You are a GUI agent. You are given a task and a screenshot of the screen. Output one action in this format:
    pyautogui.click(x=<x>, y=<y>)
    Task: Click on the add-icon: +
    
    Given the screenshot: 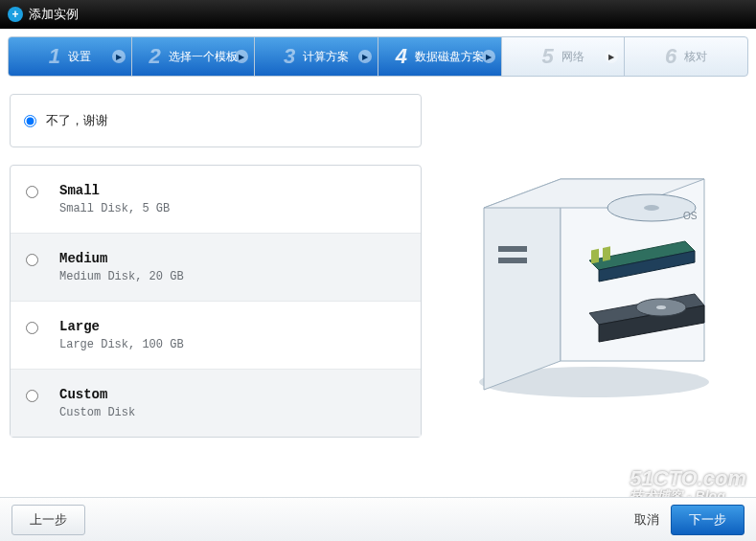 What is the action you would take?
    pyautogui.click(x=15, y=14)
    